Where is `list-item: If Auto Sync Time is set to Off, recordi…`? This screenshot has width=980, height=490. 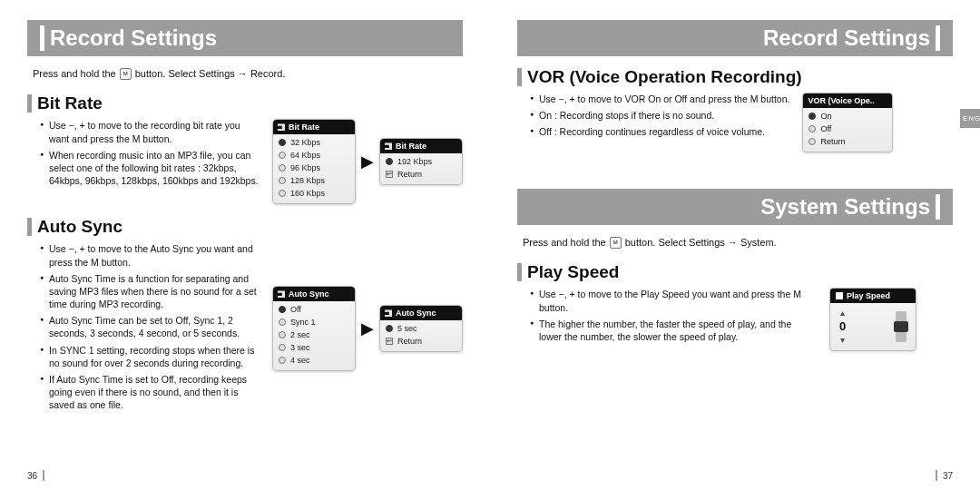 list-item: If Auto Sync Time is set to Off, recordi… is located at coordinates (150, 392).